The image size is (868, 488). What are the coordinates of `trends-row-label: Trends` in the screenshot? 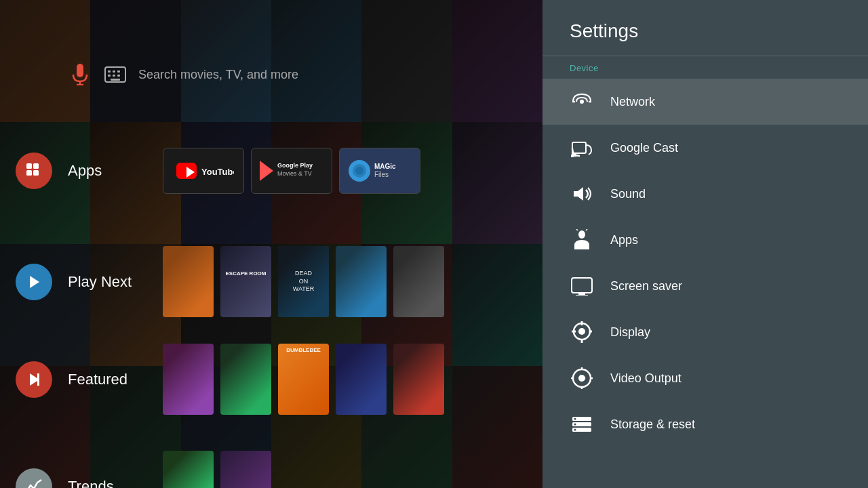 It's located at (115, 483).